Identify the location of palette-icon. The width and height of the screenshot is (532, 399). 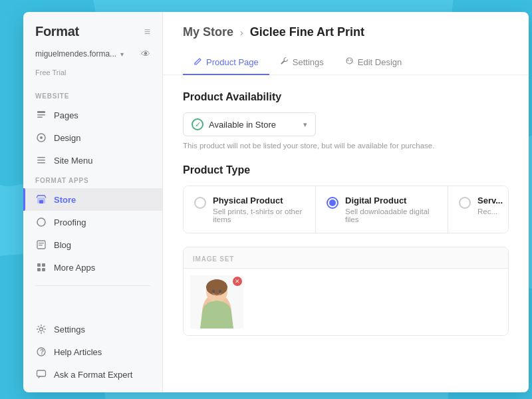
(350, 62).